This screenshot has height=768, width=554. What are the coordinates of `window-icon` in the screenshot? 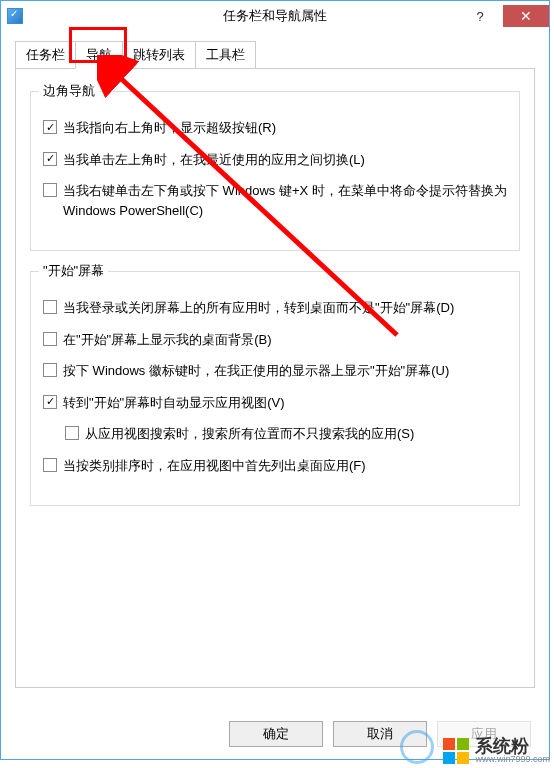 It's located at (15, 16).